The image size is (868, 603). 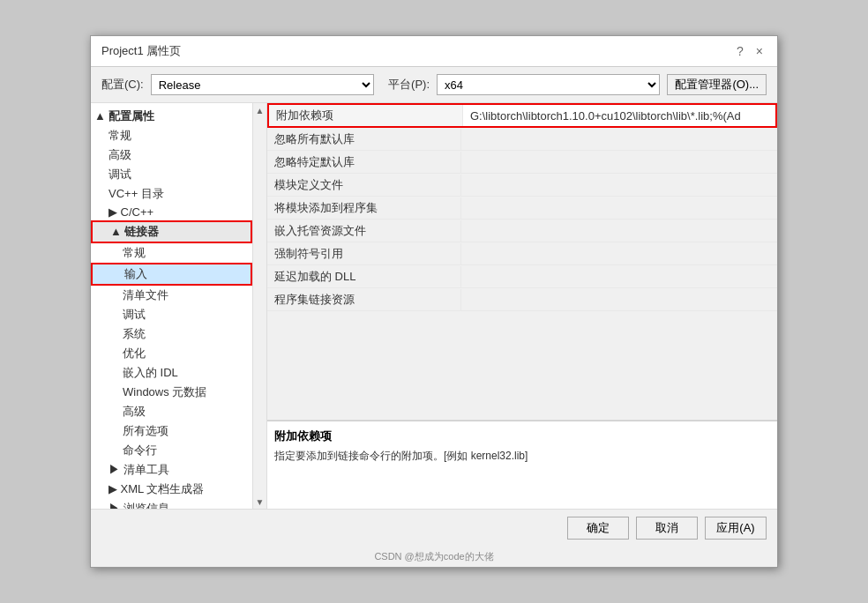 What do you see at coordinates (364, 162) in the screenshot?
I see `prop-name-2: 忽略特定默认库` at bounding box center [364, 162].